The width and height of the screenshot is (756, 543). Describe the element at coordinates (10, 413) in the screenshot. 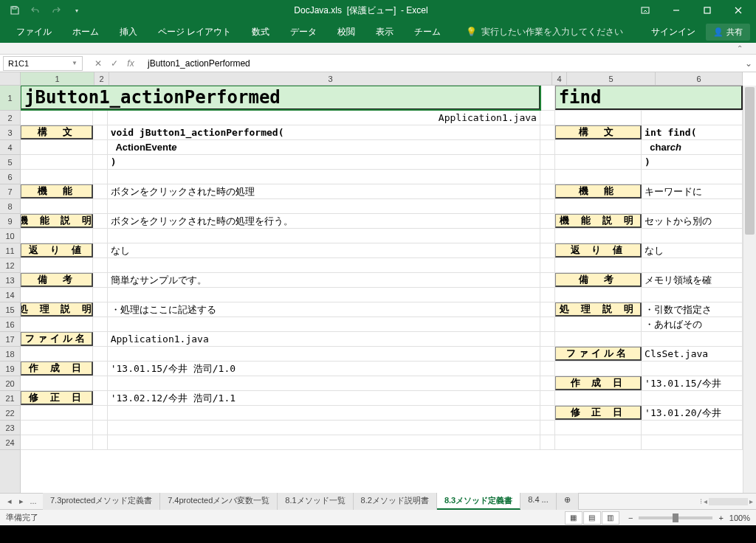

I see `row-header: 22` at that location.